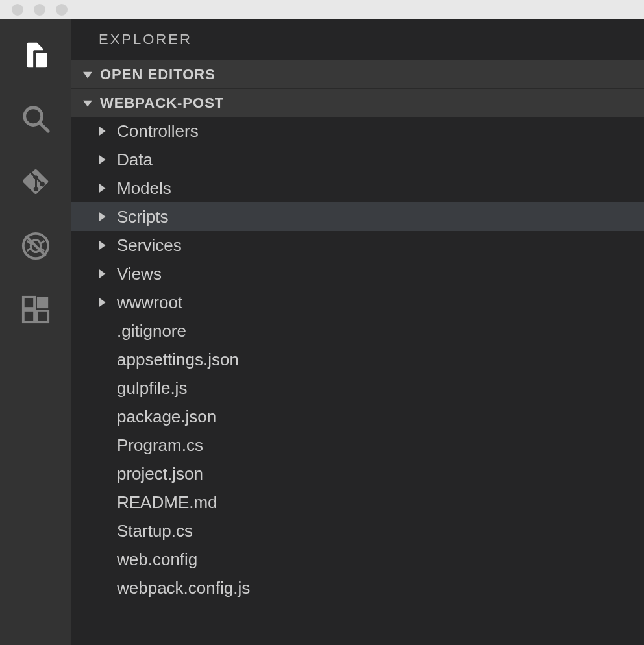  I want to click on activity-source-control, so click(36, 184).